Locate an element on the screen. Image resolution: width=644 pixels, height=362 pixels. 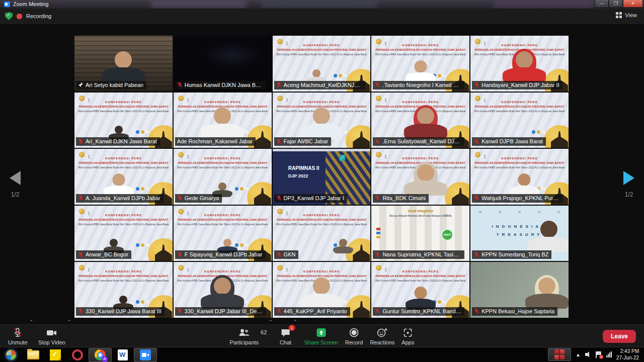
participant-name: Guntur Sumitro_KPKNL Bandung is located at coordinates (422, 311).